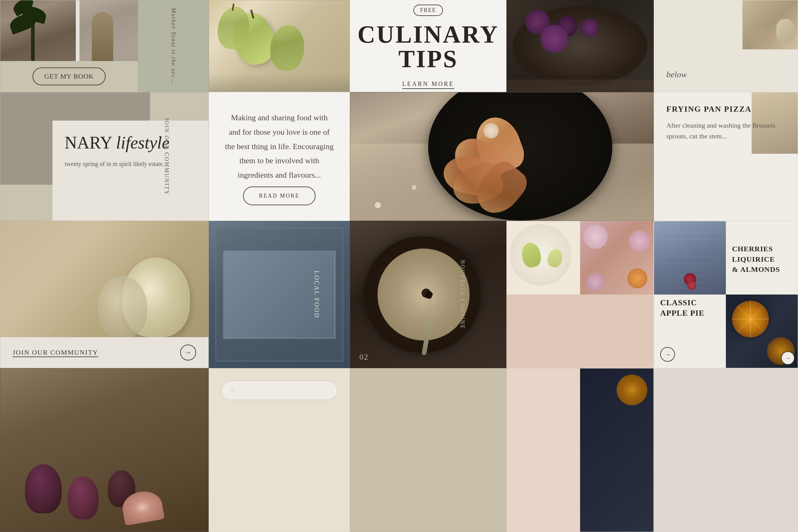 Image resolution: width=798 pixels, height=532 pixels. I want to click on nouvelle-cousine-label: NOUVELLE COUSINE, so click(462, 294).